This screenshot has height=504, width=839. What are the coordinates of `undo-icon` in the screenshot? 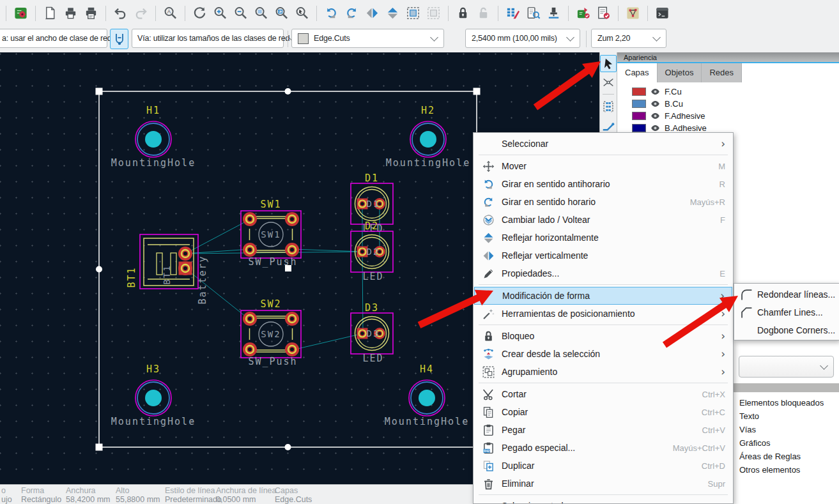 It's located at (120, 13).